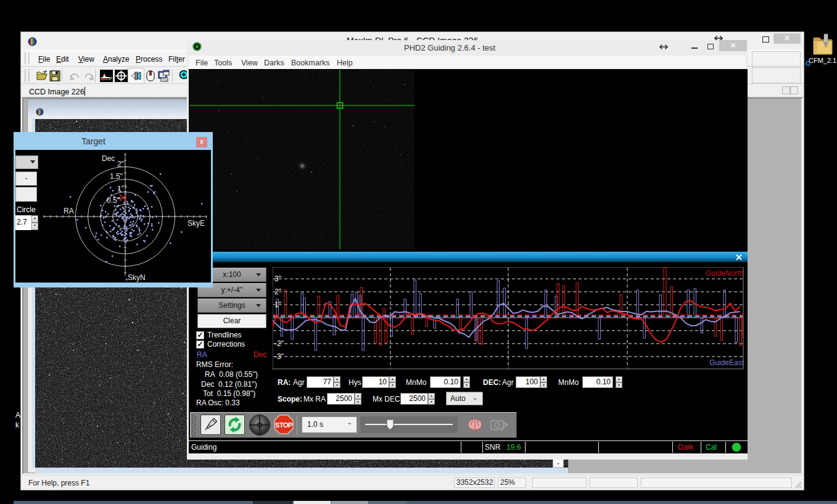 This screenshot has width=837, height=504. Describe the element at coordinates (69, 211) in the screenshot. I see `svg-text: RA` at that location.